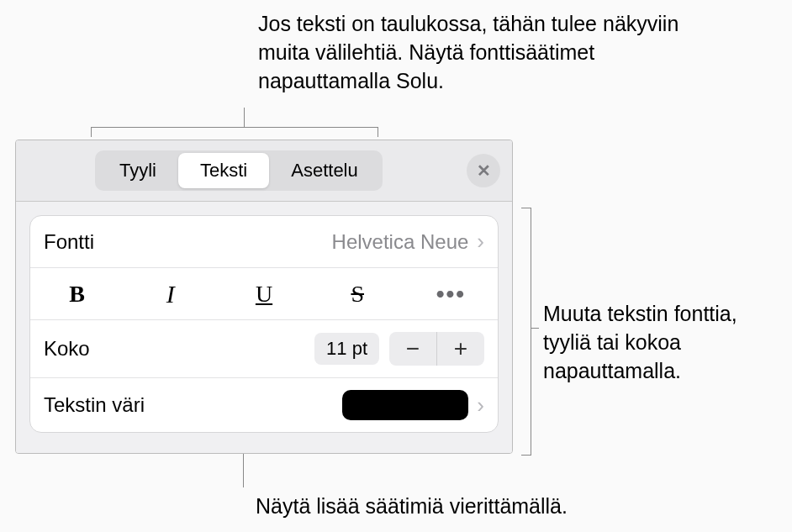 The width and height of the screenshot is (792, 532). What do you see at coordinates (170, 294) in the screenshot?
I see `italic-button: I` at bounding box center [170, 294].